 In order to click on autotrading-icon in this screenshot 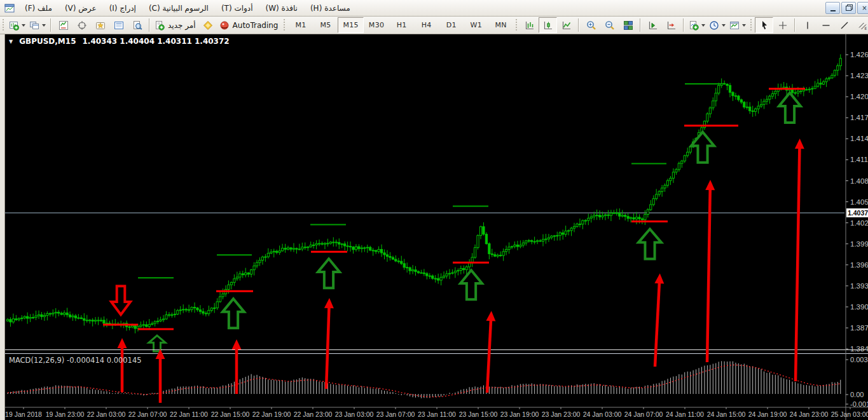, I will do `click(224, 25)`.